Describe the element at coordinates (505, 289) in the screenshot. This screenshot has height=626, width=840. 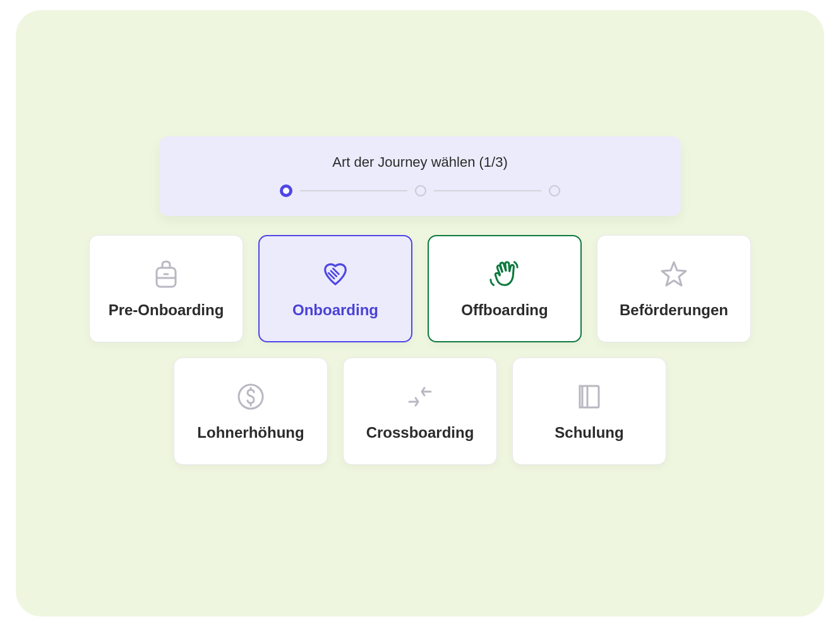
I see `option-card-offboarding: Offboarding` at that location.